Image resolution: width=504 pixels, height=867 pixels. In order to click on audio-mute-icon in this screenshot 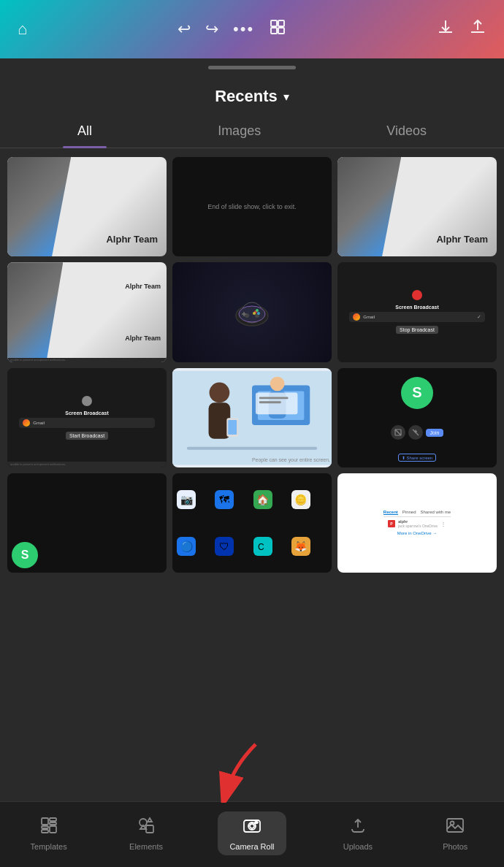, I will do `click(416, 432)`.